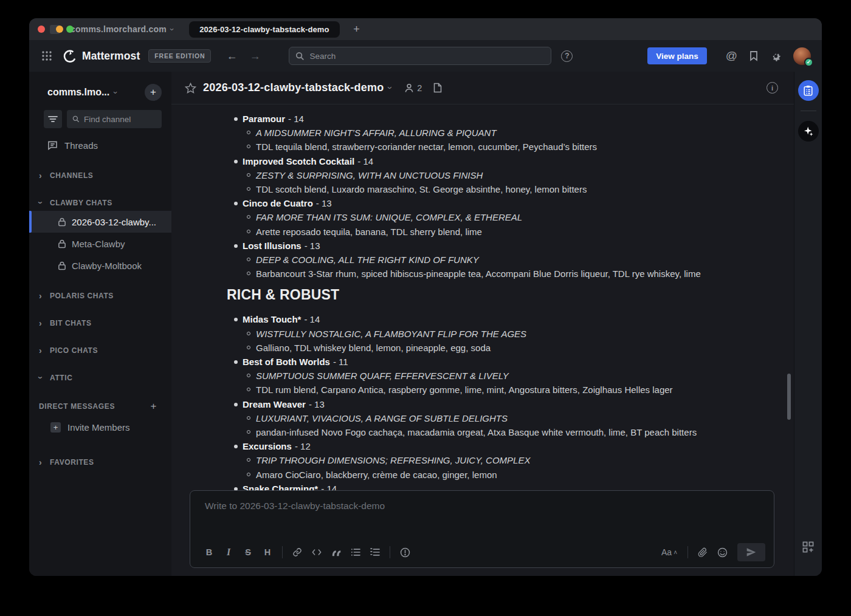 This screenshot has width=851, height=616. What do you see at coordinates (500, 217) in the screenshot?
I see `cocktail-tagline-row: FAR MORE THAN ITS SUM: UNIQUE, COMPLEX, …` at bounding box center [500, 217].